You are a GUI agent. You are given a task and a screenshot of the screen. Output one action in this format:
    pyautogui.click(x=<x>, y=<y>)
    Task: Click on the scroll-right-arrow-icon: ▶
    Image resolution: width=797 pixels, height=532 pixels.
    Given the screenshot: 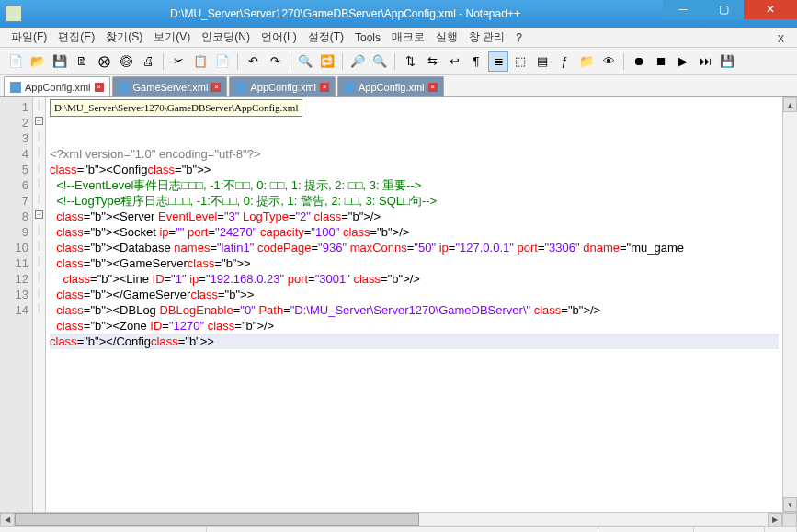 What is the action you would take?
    pyautogui.click(x=775, y=520)
    